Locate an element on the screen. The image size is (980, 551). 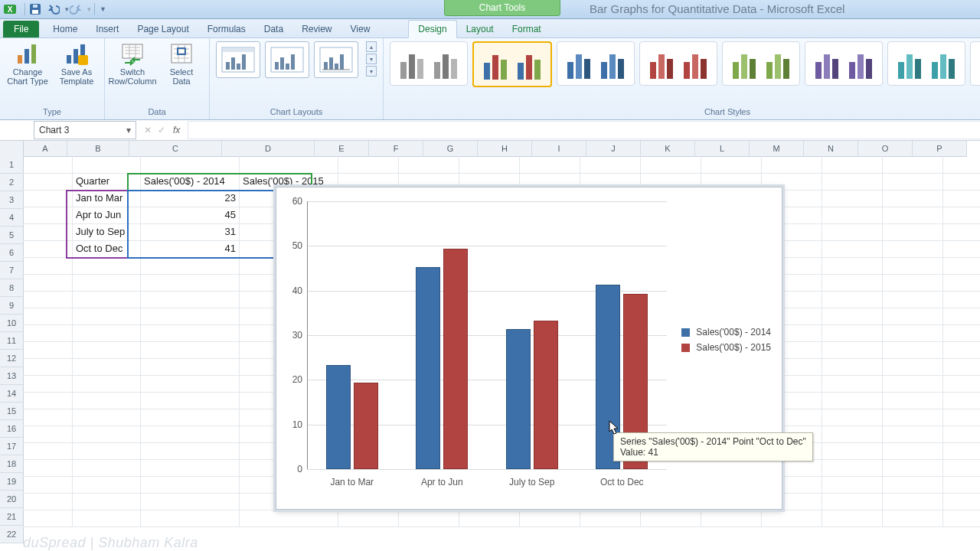
tab-page-layout: Page Layout is located at coordinates (162, 29).